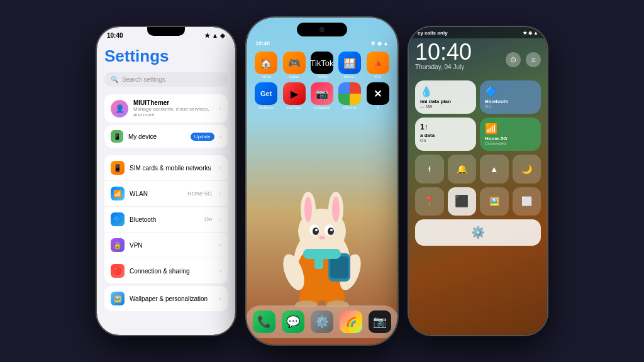 Image resolution: width=644 pixels, height=362 pixels. I want to click on dock-photos: 🌈, so click(351, 322).